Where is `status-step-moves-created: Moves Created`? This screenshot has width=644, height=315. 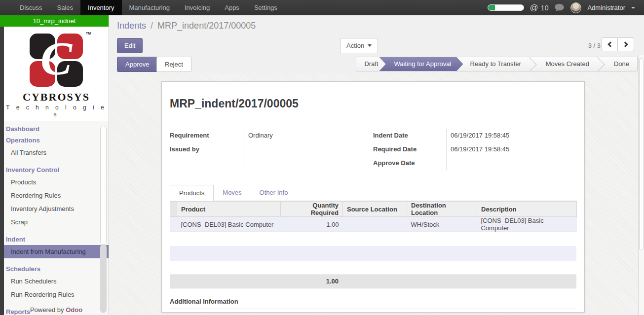 status-step-moves-created: Moves Created is located at coordinates (568, 64).